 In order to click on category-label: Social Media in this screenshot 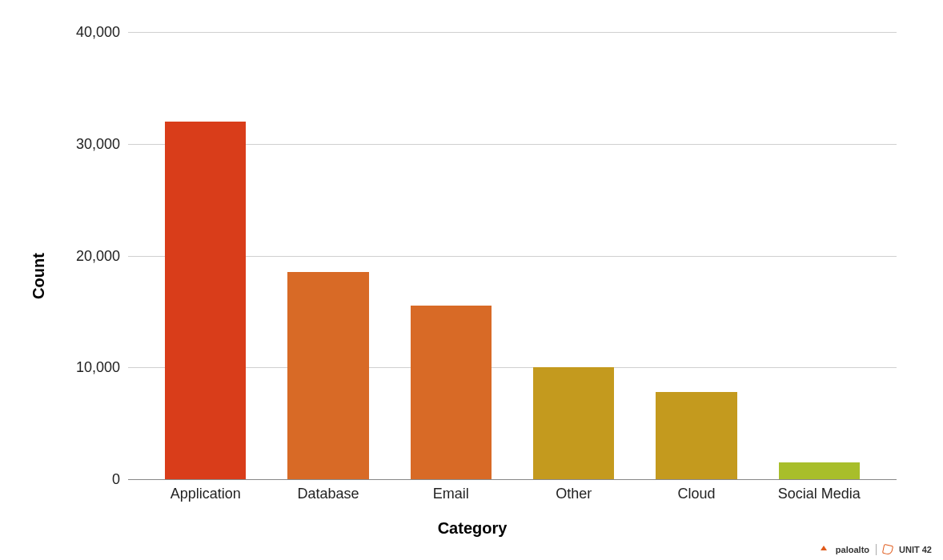, I will do `click(820, 494)`.